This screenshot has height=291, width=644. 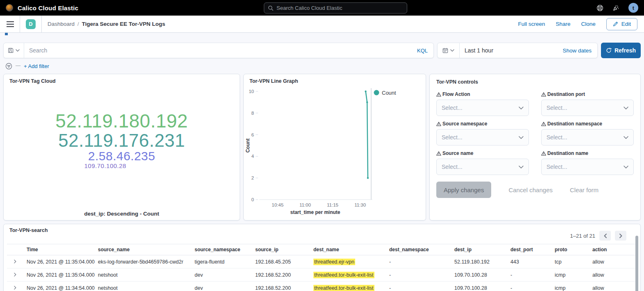 What do you see at coordinates (274, 81) in the screenshot?
I see `panel-title: Tor-VPN Line Graph` at bounding box center [274, 81].